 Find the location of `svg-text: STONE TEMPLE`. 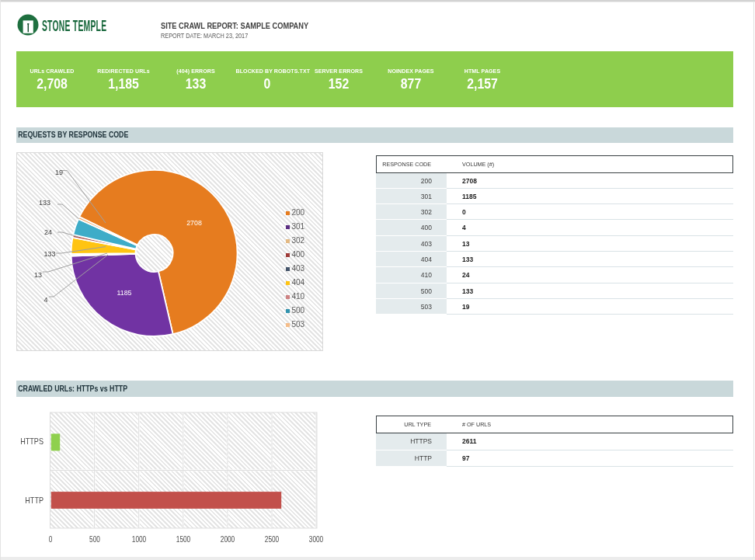

svg-text: STONE TEMPLE is located at coordinates (75, 26).